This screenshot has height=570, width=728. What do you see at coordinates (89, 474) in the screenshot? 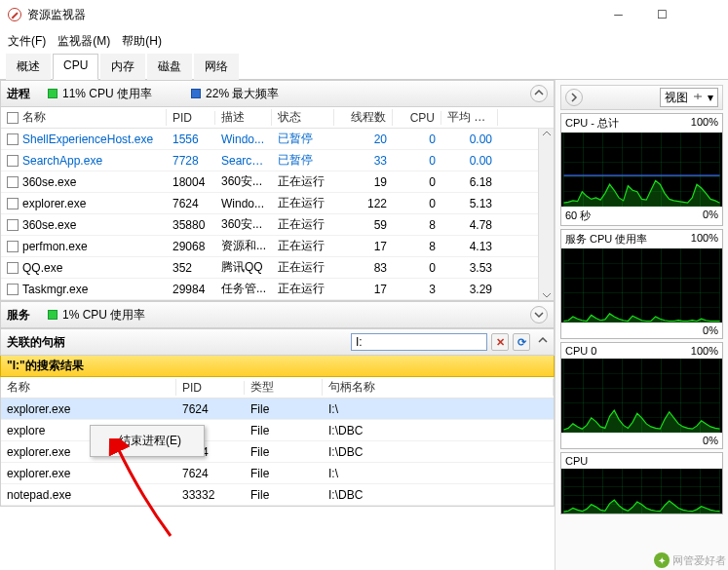
I see `h-name: explorer.exe` at bounding box center [89, 474].